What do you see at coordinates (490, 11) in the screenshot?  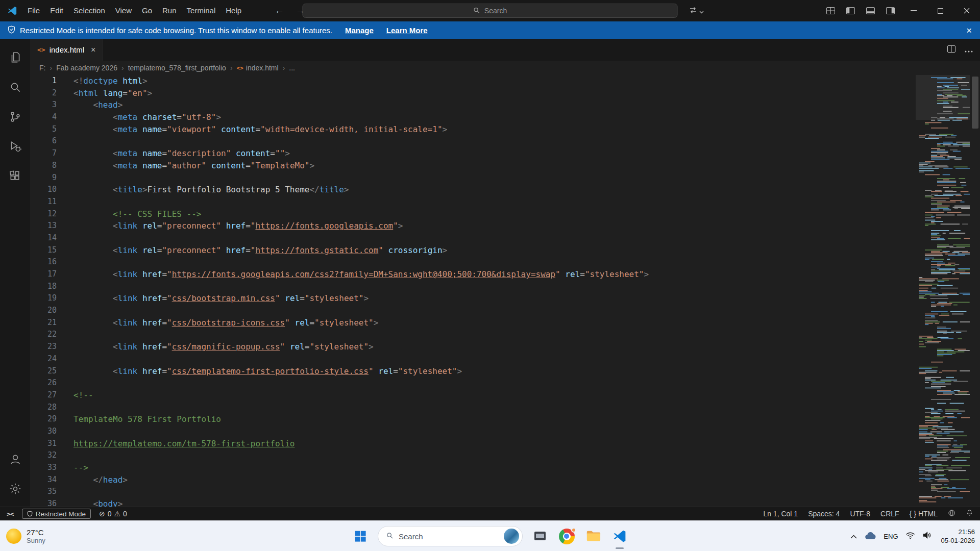 I see `search-input: Search` at bounding box center [490, 11].